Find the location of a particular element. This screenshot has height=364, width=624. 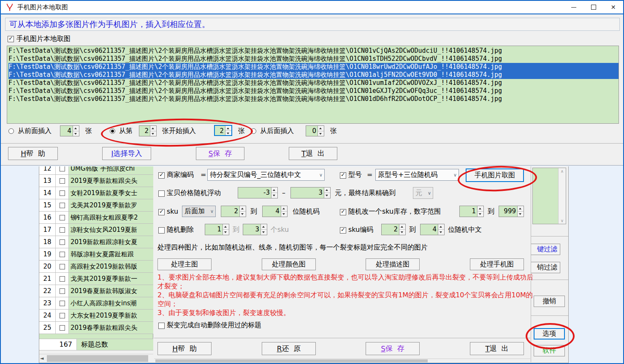

table-row: 14女鞋2019新款夏季女士 is located at coordinates (96, 193).